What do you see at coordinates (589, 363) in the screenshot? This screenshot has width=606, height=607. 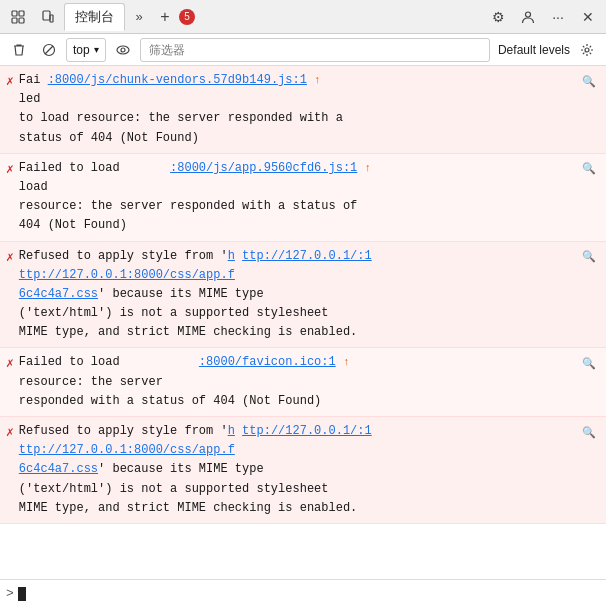 I see `error-actions-4: 🔍` at bounding box center [589, 363].